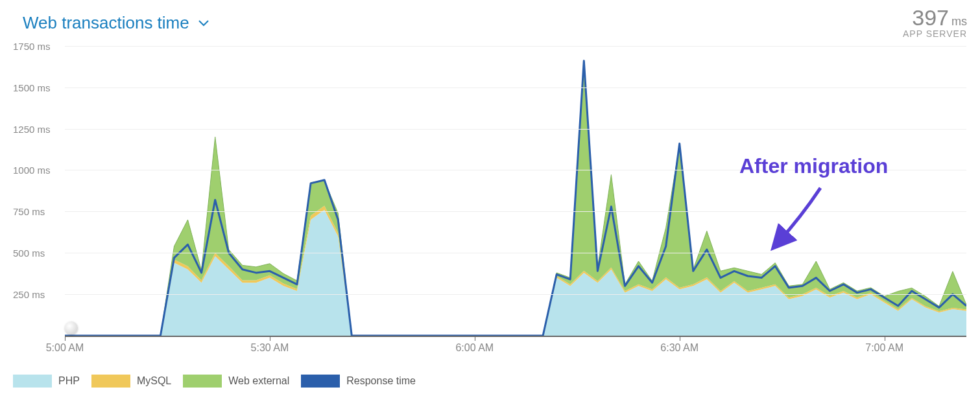  Describe the element at coordinates (38, 211) in the screenshot. I see `y-axis-label: 750 ms` at that location.